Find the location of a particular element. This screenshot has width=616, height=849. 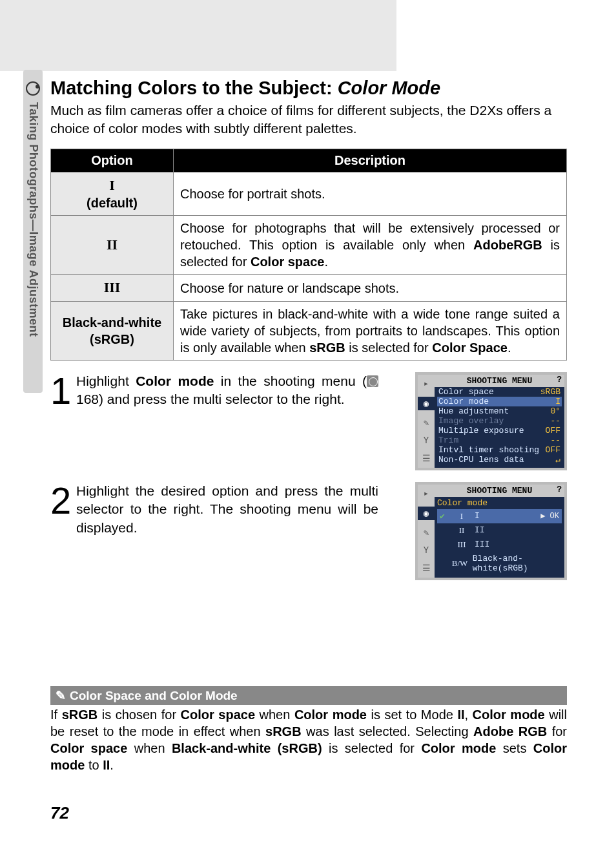

step-number: 2 is located at coordinates (61, 500).